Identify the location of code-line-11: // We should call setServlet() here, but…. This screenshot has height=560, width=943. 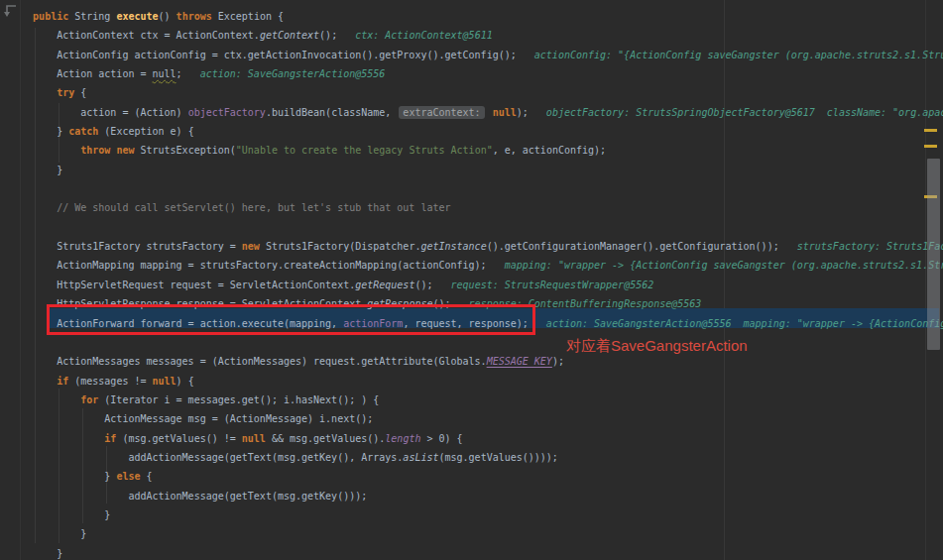
(472, 208).